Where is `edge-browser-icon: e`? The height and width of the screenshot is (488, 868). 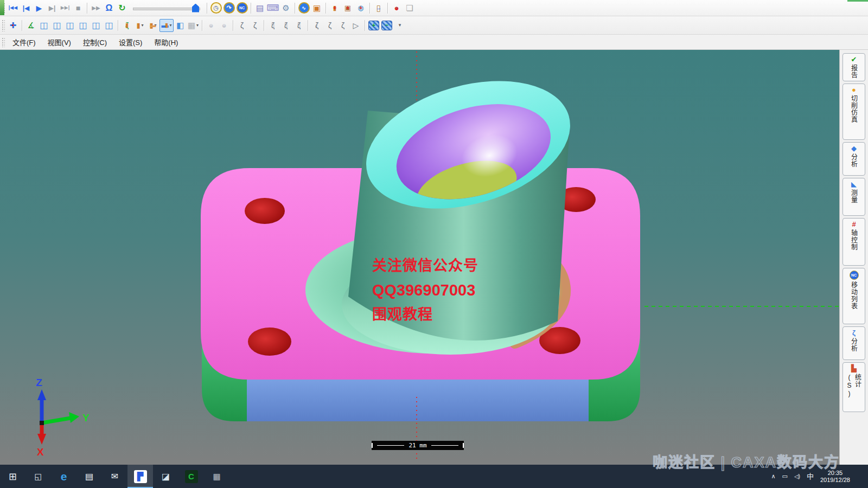 edge-browser-icon: e is located at coordinates (64, 476).